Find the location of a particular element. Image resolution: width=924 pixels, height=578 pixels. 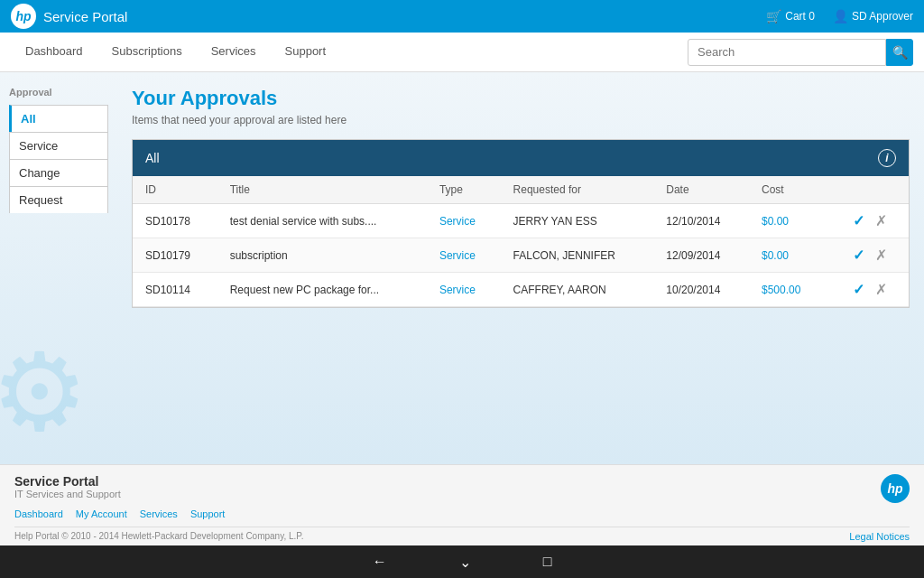

sidebar-label: Approval is located at coordinates (59, 92).